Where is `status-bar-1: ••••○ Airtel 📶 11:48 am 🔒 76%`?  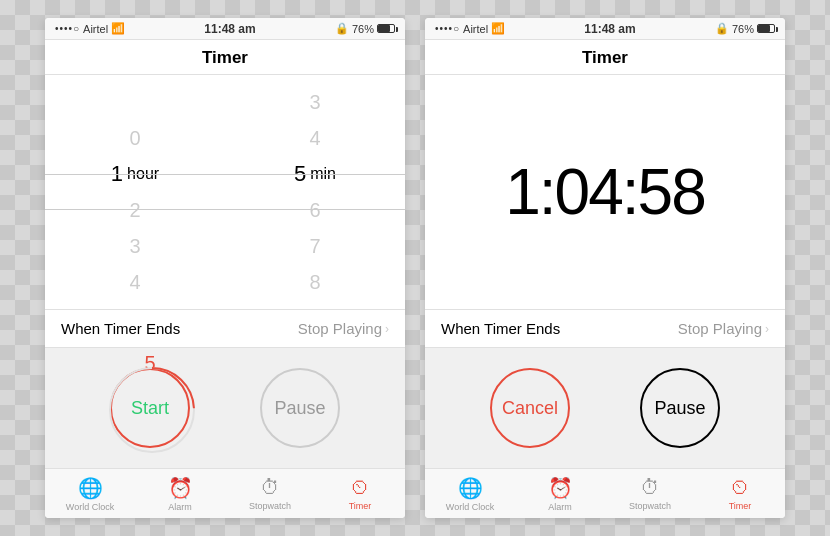 status-bar-1: ••••○ Airtel 📶 11:48 am 🔒 76% is located at coordinates (225, 29).